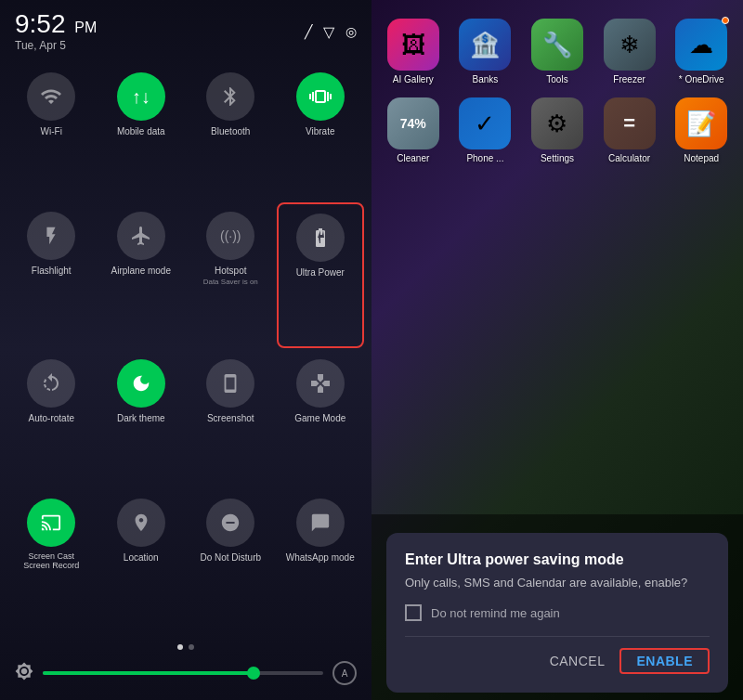  What do you see at coordinates (557, 560) in the screenshot?
I see `dialog-title: Enter Ultra power saving mode` at bounding box center [557, 560].